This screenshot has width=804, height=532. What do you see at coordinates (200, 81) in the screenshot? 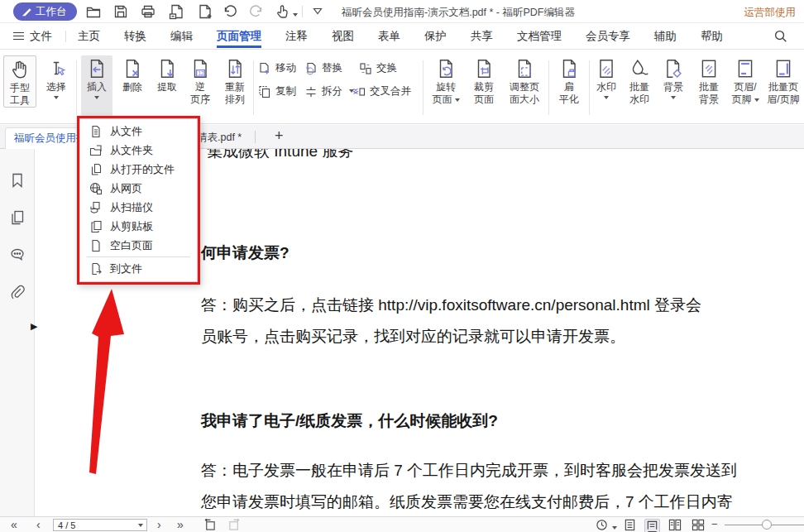
I see `reverse-order-button: 12 逆 页序` at bounding box center [200, 81].